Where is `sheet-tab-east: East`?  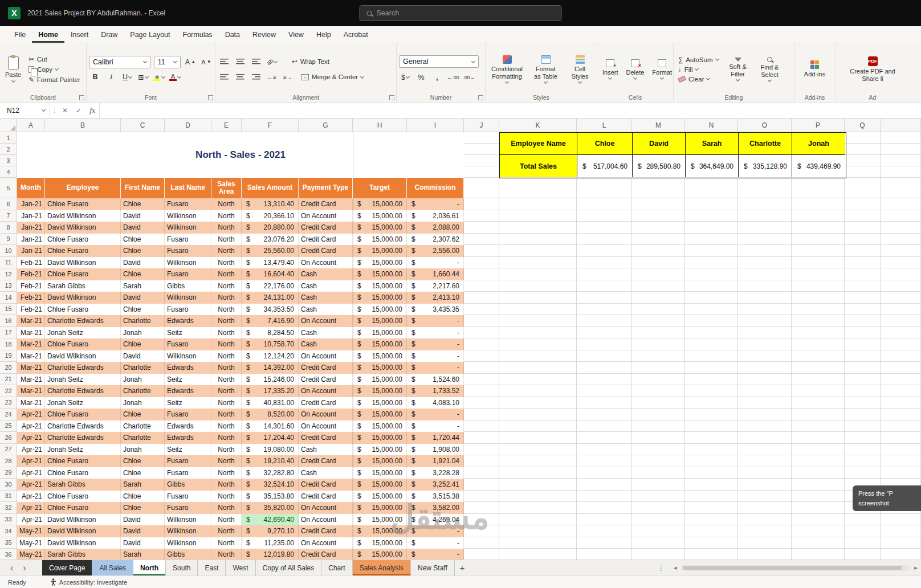
sheet-tab-east: East is located at coordinates (212, 567).